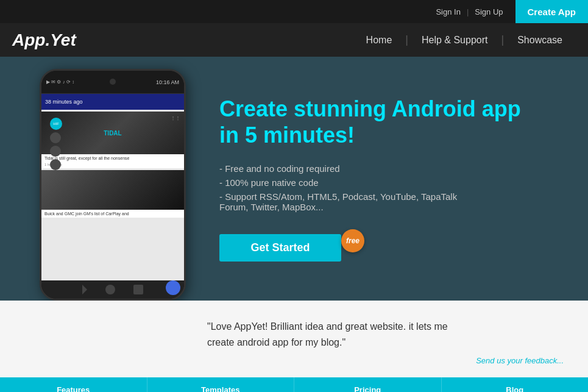 This screenshot has height=392, width=588. What do you see at coordinates (85, 290) in the screenshot?
I see `phone-back-btn` at bounding box center [85, 290].